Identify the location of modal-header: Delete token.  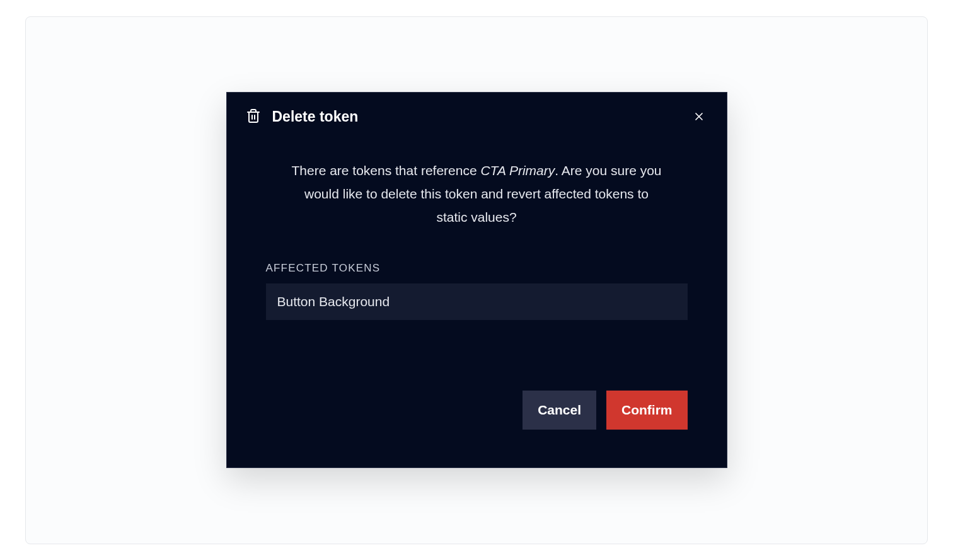
(477, 112).